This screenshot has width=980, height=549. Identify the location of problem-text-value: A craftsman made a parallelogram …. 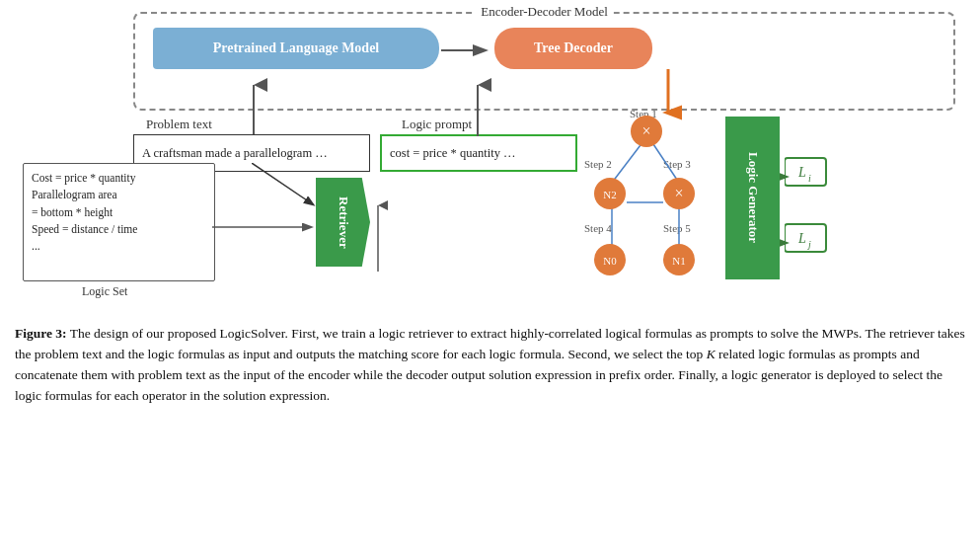
(235, 154).